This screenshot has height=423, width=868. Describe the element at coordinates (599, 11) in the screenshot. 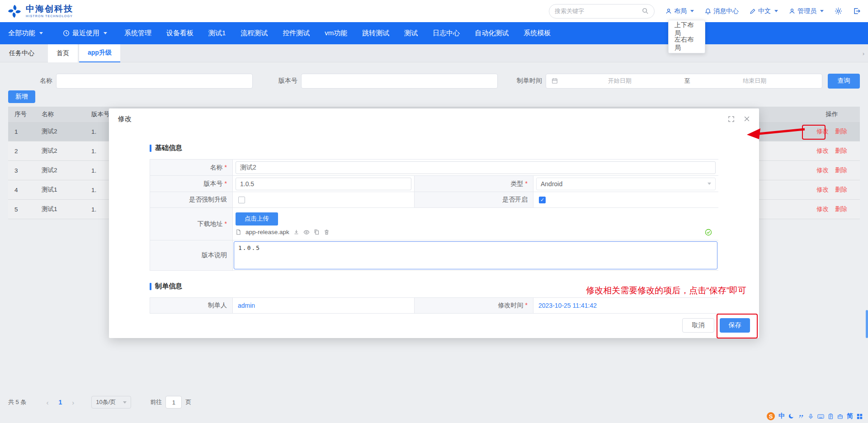

I see `search-input` at that location.